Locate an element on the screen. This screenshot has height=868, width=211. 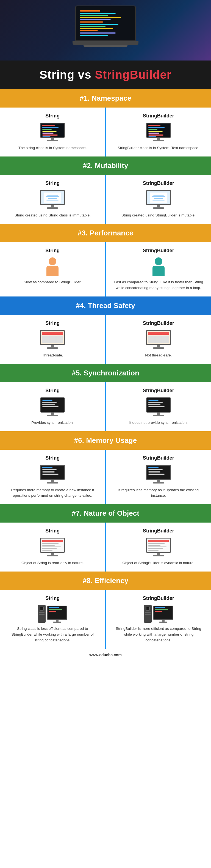
footer: www.educba.com is located at coordinates (106, 655).